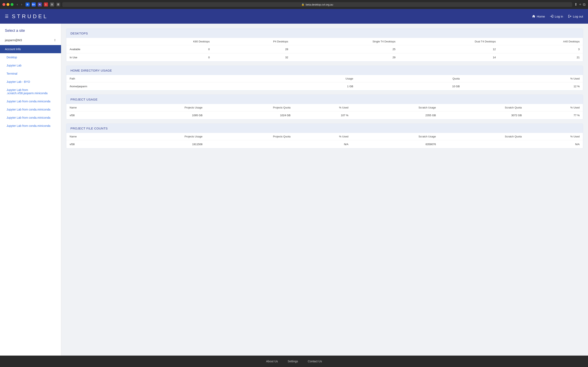 This screenshot has width=588, height=367. I want to click on pfc-projects-usage: 1911508, so click(161, 144).